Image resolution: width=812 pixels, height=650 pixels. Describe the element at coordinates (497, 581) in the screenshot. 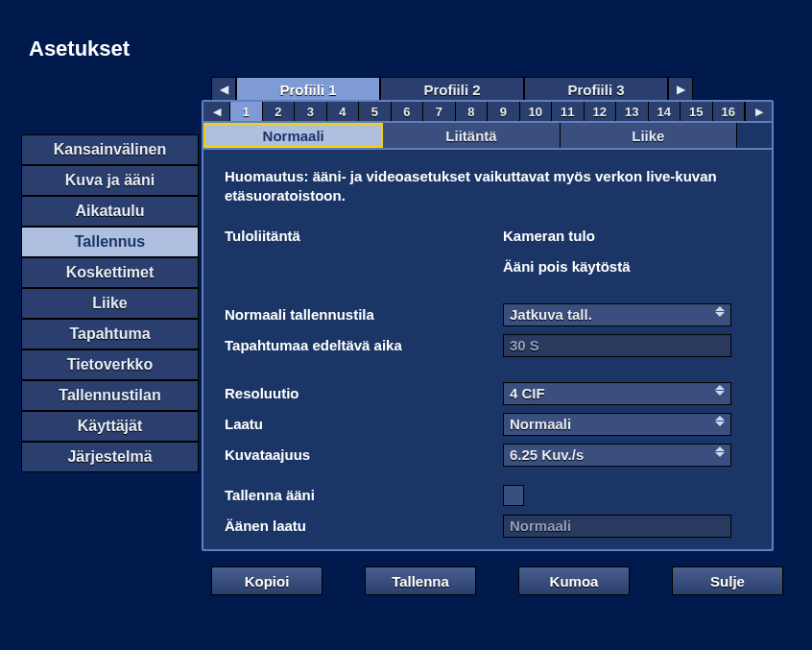

I see `button-row: Kopioi Tallenna Kumoa Sulje` at that location.